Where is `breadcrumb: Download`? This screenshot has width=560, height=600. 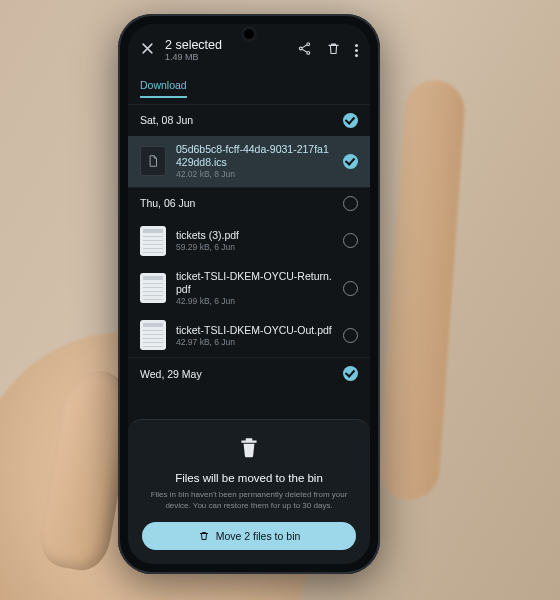
breadcrumb: Download is located at coordinates (249, 88).